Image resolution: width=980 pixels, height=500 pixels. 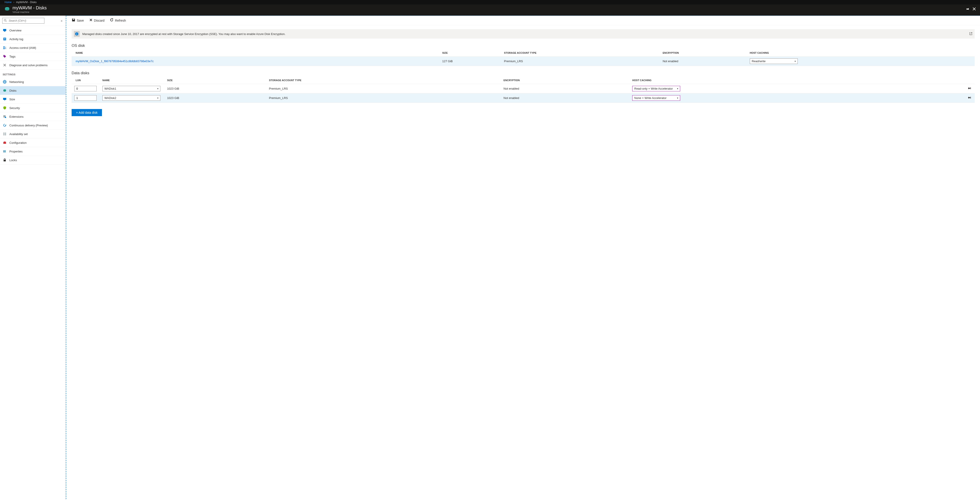 I want to click on os-disk-row: myWAVM_OsDisk_1_f8678795084e451c8bfdb837…, so click(x=523, y=62).